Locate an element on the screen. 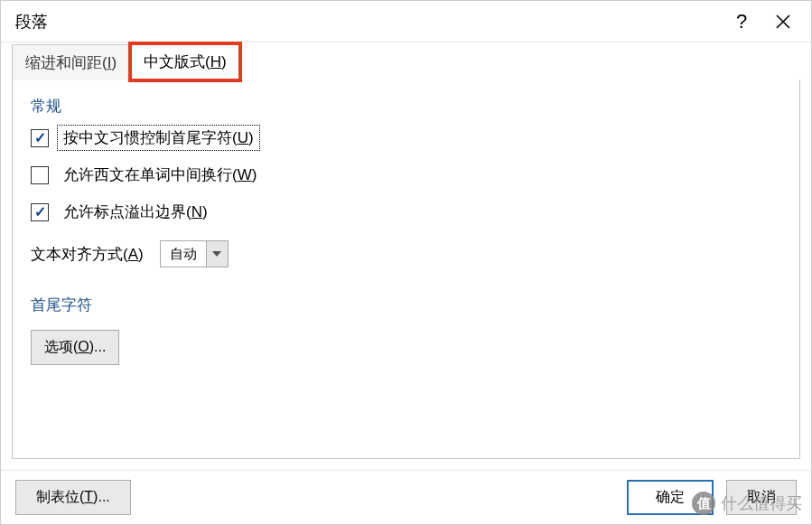 This screenshot has height=525, width=812. option-row-punct-overflow: 允许标点溢出边界(N) is located at coordinates (406, 211).